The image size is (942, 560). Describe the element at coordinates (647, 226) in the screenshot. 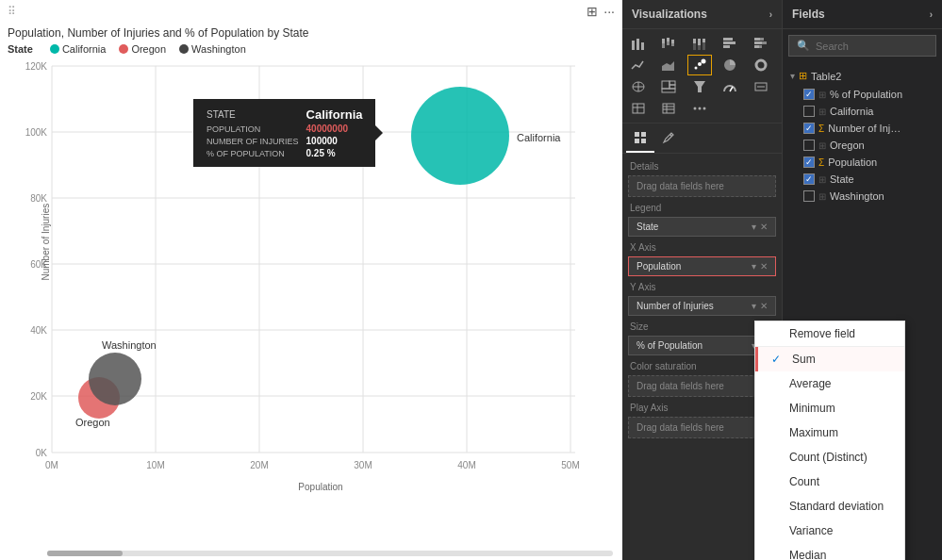

I see `legend-chip-state-name: State` at that location.